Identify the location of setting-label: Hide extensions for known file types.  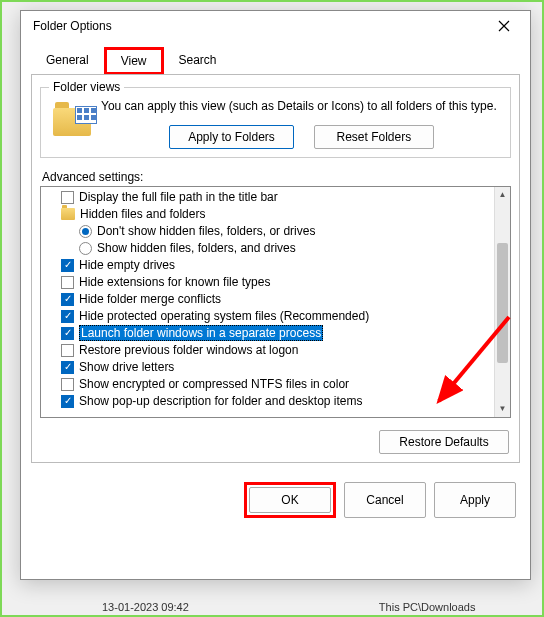
(174, 282).